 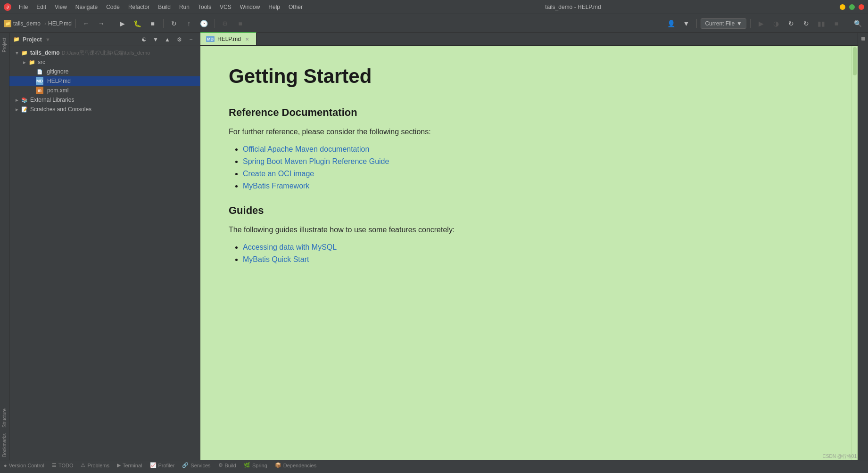 What do you see at coordinates (60, 24) in the screenshot?
I see `breadcrumb-file: HELP.md` at bounding box center [60, 24].